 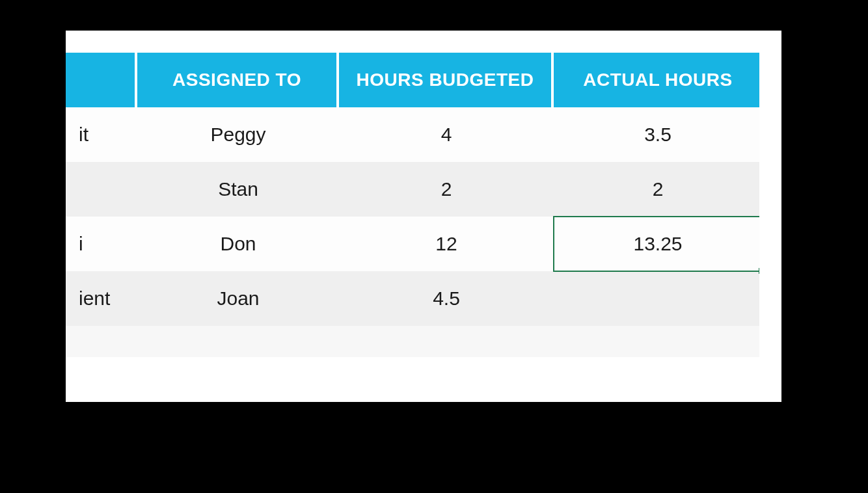 I want to click on col-header-type: PE, so click(x=102, y=80).